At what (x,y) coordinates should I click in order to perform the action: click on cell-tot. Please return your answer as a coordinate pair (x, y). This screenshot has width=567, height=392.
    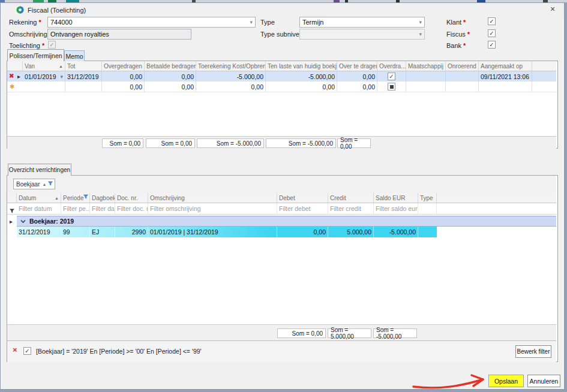
    Looking at the image, I should click on (84, 86).